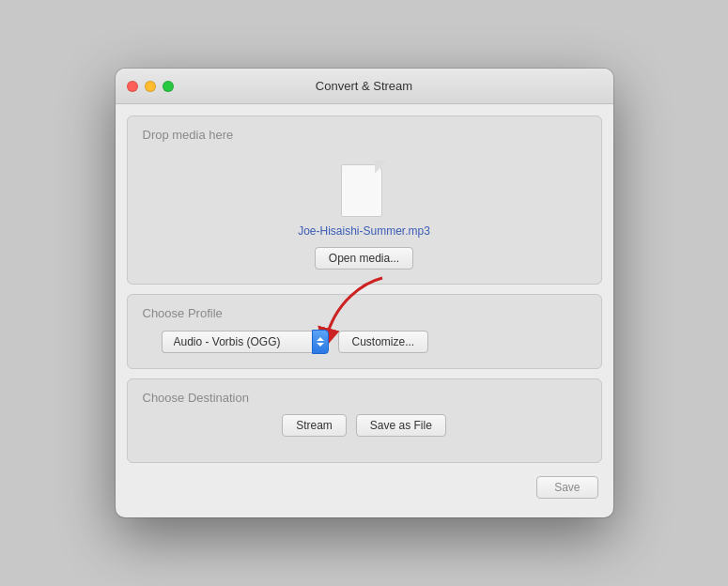 Image resolution: width=728 pixels, height=586 pixels. I want to click on arrow-down-icon, so click(320, 345).